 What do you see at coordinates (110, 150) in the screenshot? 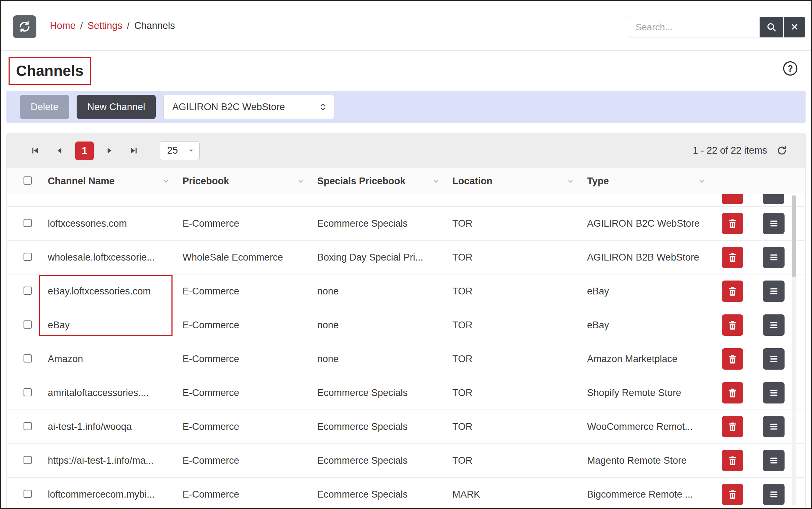
I see `next-page-button` at bounding box center [110, 150].